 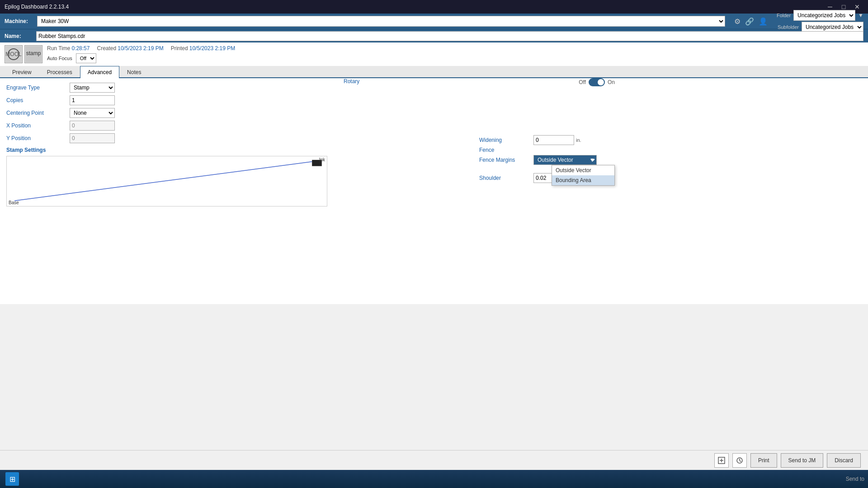 I want to click on copies-input, so click(x=92, y=100).